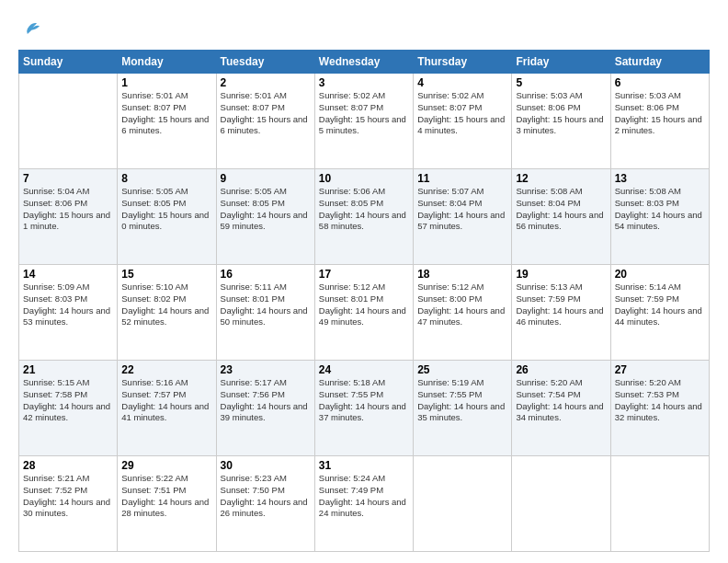 The image size is (728, 563). I want to click on calendar-cell: 6Sunrise: 5:03 AMSunset: 8:06 PMDaylight…, so click(660, 121).